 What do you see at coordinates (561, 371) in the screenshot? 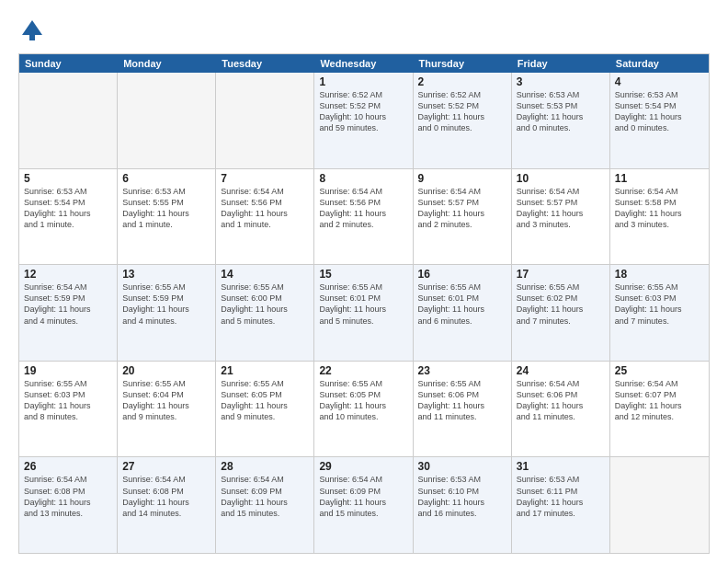
I see `day-number: 24` at bounding box center [561, 371].